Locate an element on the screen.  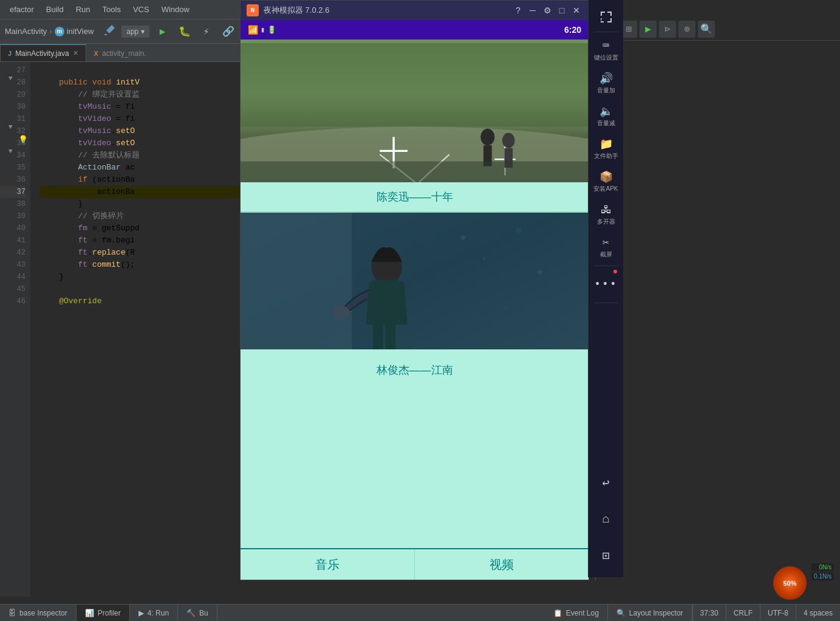
emu-wifi-signal: 📶 ▮ 🔋 is located at coordinates (262, 30).